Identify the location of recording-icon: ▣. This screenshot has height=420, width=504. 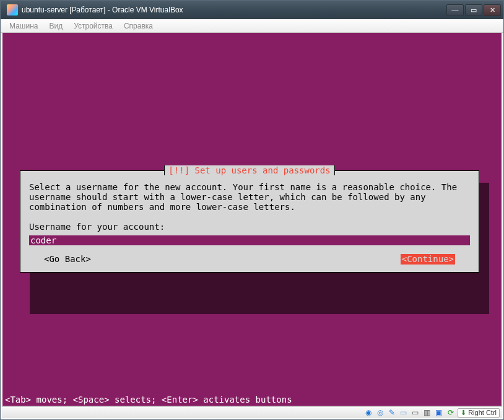
(438, 413).